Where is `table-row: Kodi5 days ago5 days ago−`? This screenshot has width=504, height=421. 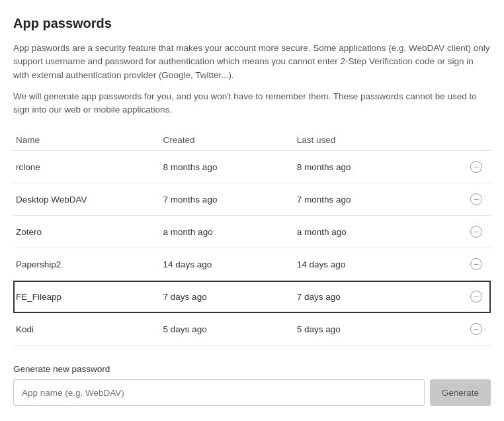
table-row: Kodi5 days ago5 days ago− is located at coordinates (252, 330).